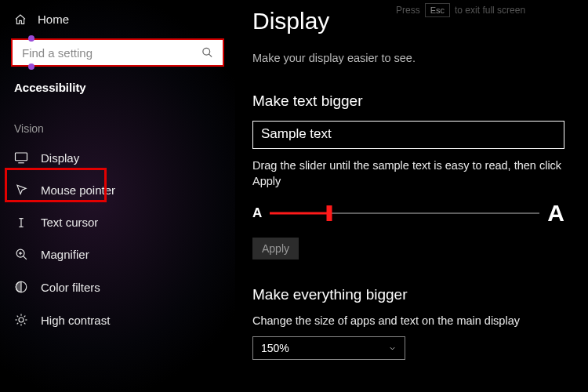 This screenshot has height=392, width=588. What do you see at coordinates (275, 348) in the screenshot?
I see `dropdown-value: 150%` at bounding box center [275, 348].